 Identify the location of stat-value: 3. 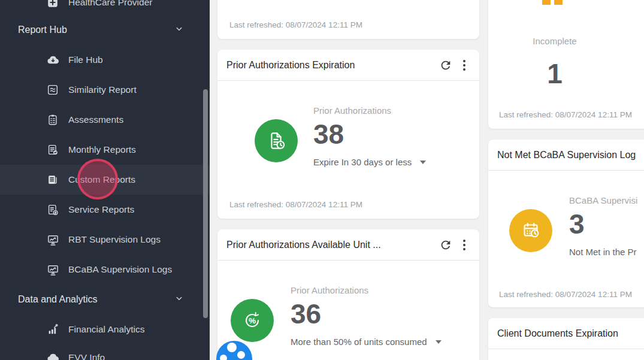
(603, 224).